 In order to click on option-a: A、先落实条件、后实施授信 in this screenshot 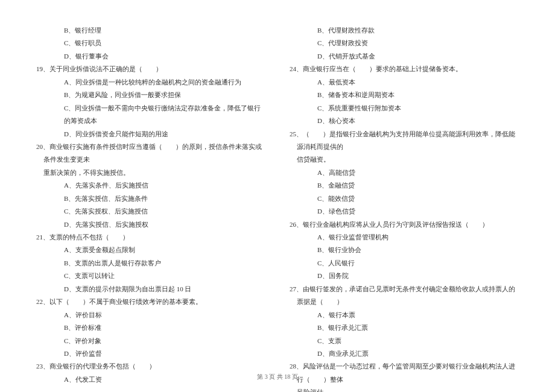, I will do `click(151, 186)`.